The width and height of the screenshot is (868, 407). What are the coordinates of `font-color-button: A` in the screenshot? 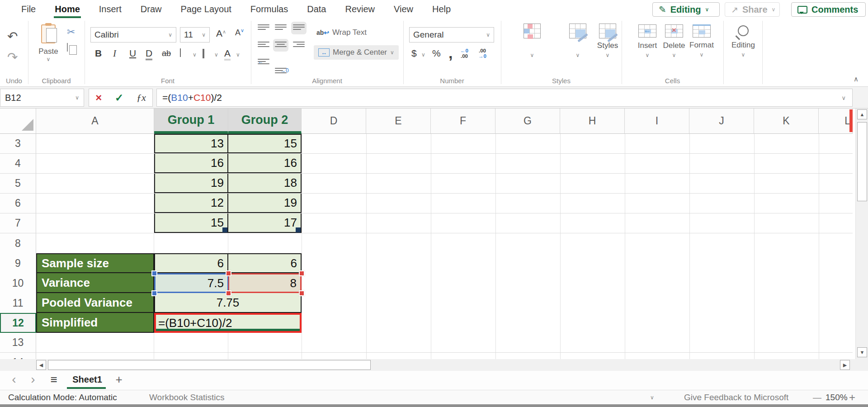 It's located at (227, 54).